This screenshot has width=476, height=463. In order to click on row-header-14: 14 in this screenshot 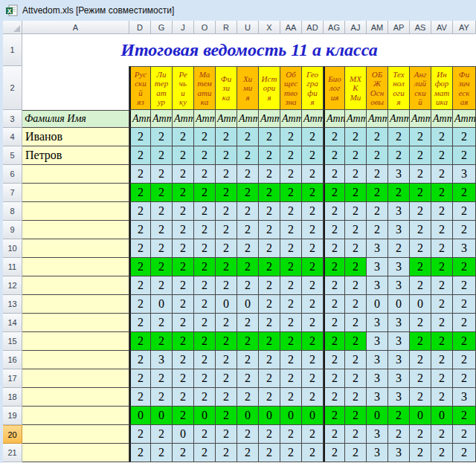, I will do `click(13, 323)`.